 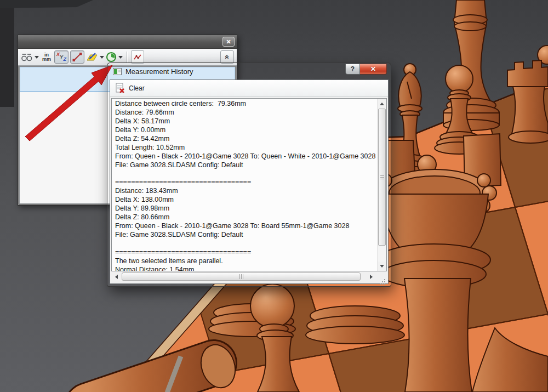 What do you see at coordinates (229, 42) in the screenshot?
I see `close-icon: ✕` at bounding box center [229, 42].